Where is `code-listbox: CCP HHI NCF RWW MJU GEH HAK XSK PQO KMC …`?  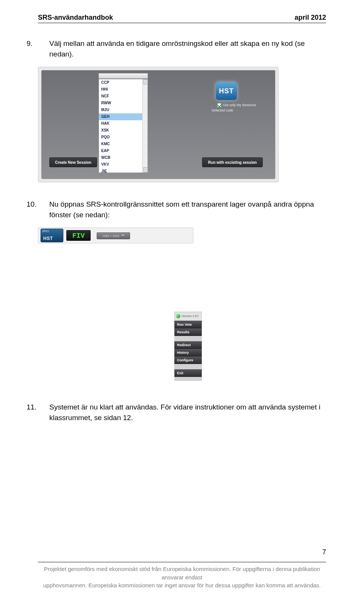
code-listbox: CCP HHI NCF RWW MJU GEH HAK XSK PQO KMC … is located at coordinates (123, 126).